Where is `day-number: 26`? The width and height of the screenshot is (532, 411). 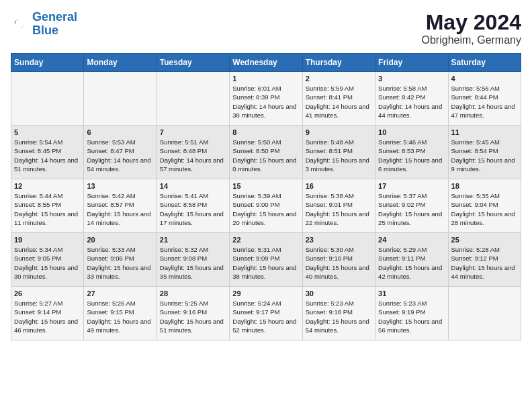
day-number: 26 is located at coordinates (47, 293).